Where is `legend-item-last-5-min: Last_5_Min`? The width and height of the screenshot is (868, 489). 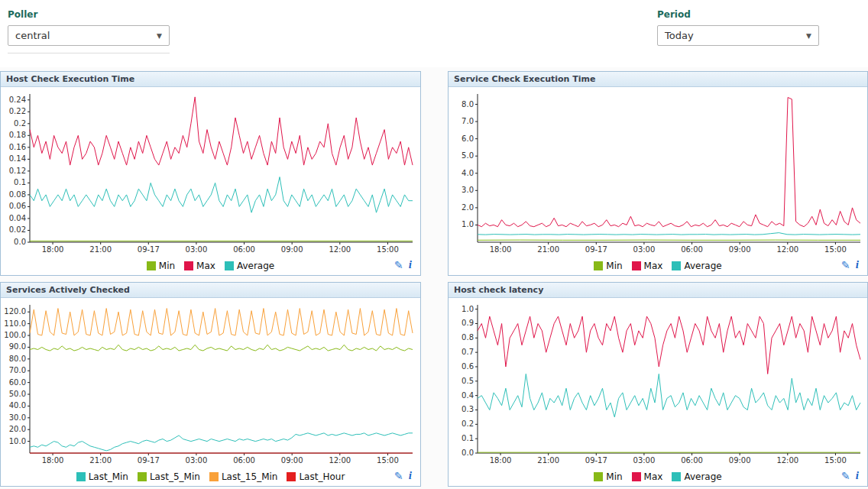
legend-item-last-5-min: Last_5_Min is located at coordinates (169, 477).